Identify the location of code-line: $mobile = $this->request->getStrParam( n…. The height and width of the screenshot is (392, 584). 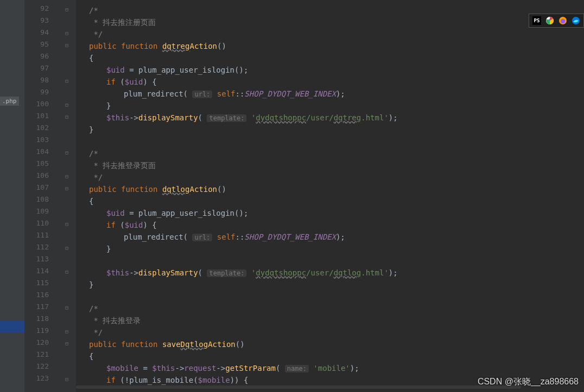
(233, 369).